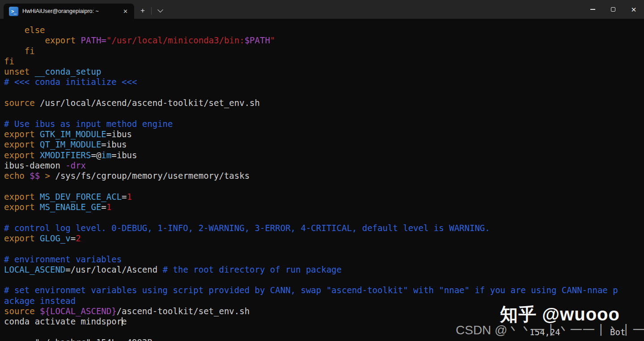 The height and width of the screenshot is (341, 644). Describe the element at coordinates (71, 144) in the screenshot. I see `code-token: QT_IM_MODULE` at that location.